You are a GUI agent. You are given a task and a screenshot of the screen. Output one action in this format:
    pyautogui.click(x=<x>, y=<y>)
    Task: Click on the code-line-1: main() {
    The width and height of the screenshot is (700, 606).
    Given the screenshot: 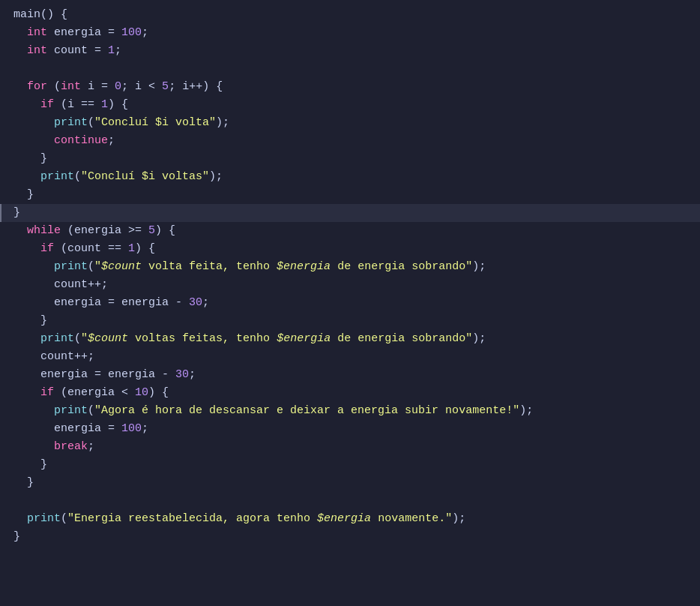 What is the action you would take?
    pyautogui.click(x=350, y=15)
    